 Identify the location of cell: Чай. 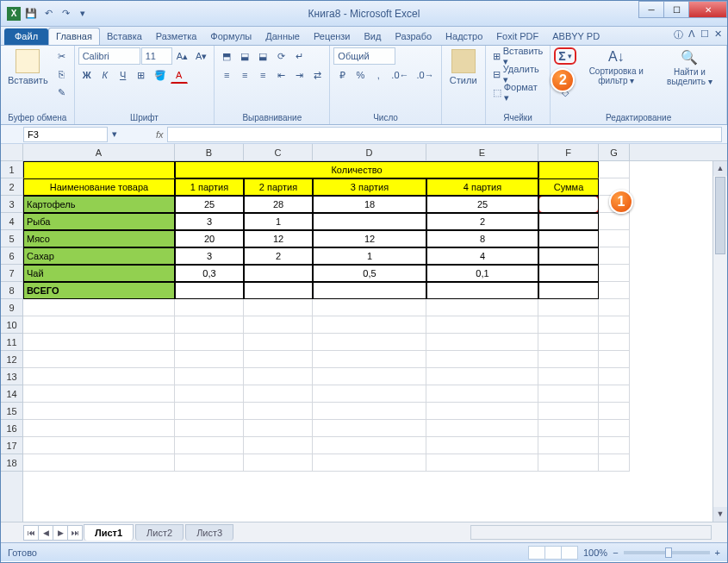
(99, 273).